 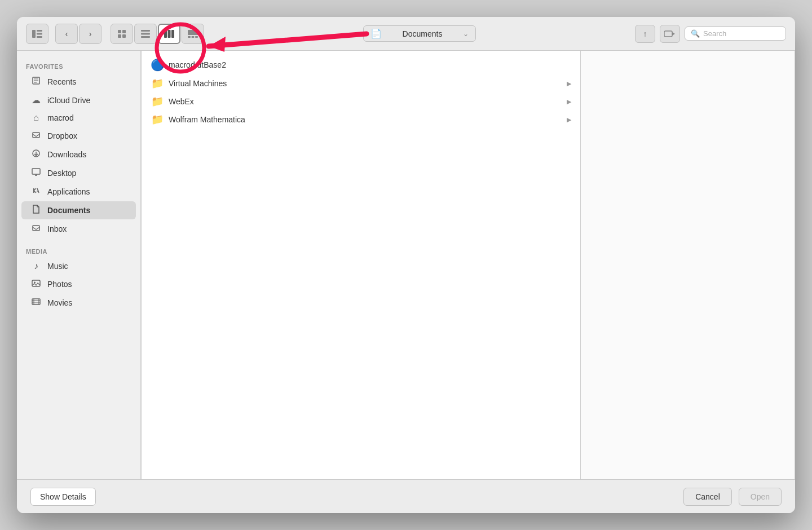 I want to click on chevron-right-icon-webex: ▶, so click(x=569, y=101).